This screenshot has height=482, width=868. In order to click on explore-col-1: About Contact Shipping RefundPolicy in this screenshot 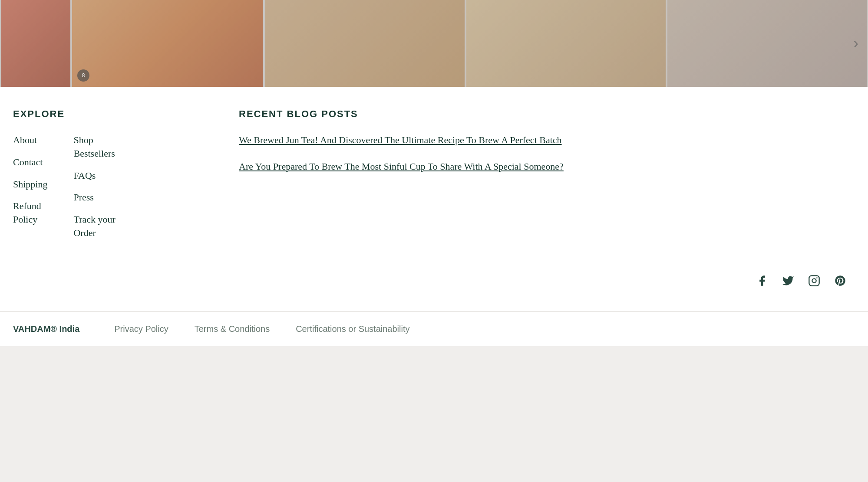, I will do `click(30, 191)`.